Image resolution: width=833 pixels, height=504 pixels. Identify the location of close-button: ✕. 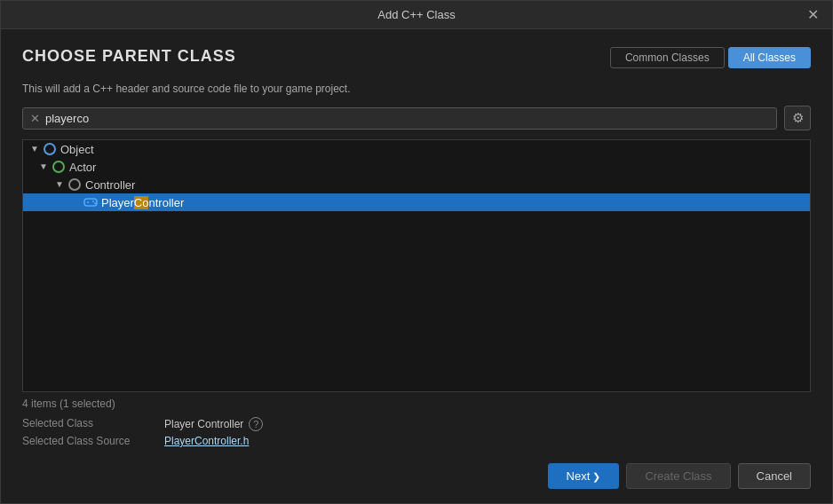
(813, 15).